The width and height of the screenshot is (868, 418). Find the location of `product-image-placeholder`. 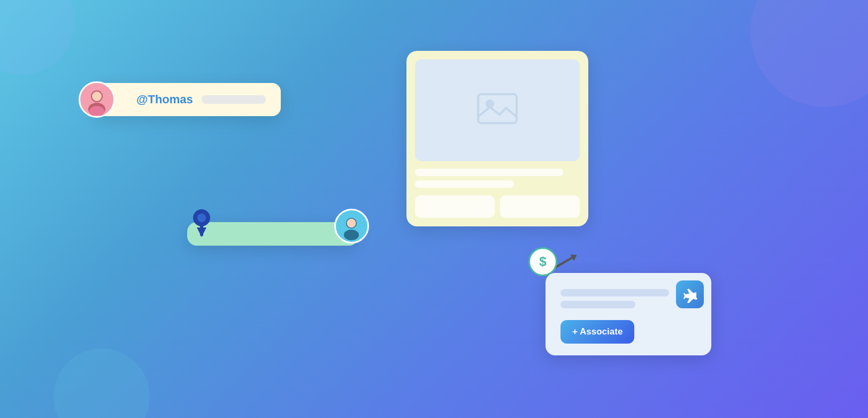

product-image-placeholder is located at coordinates (497, 110).